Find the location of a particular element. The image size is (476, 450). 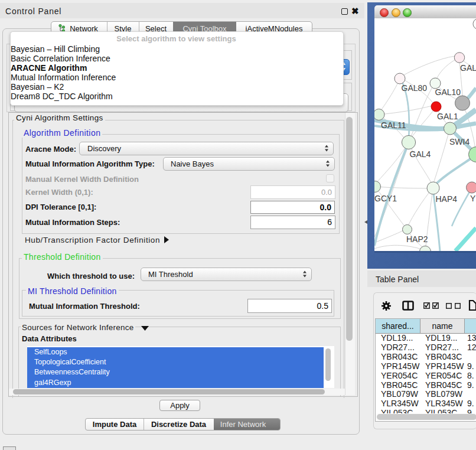

svg-text: GAL4 is located at coordinates (420, 154).